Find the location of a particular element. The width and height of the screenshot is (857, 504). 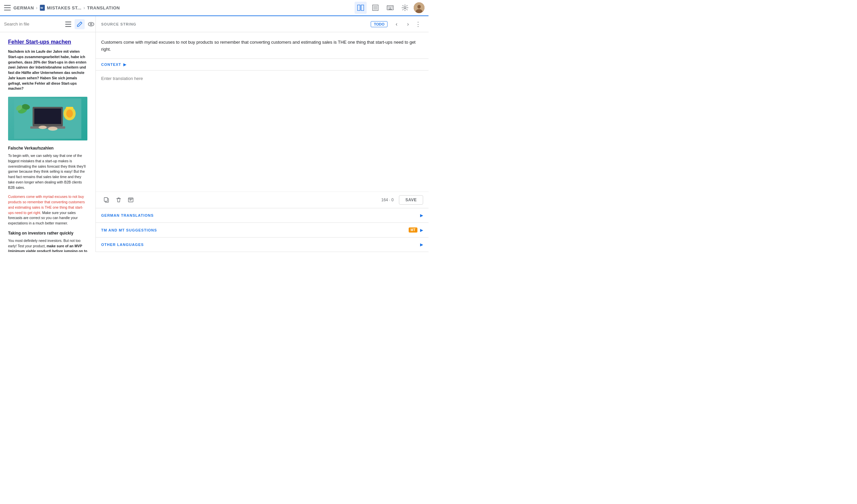

section2-title: Falsche Verkaufszahlen is located at coordinates (48, 148).